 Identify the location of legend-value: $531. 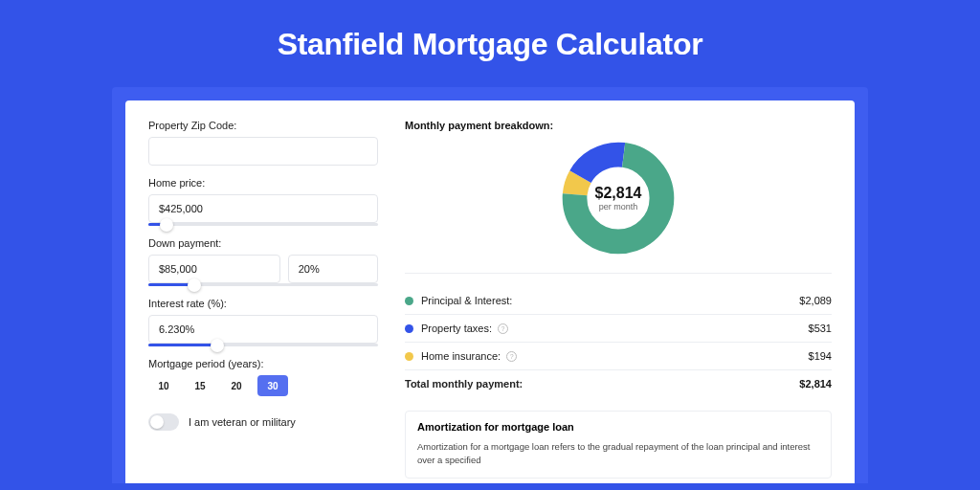
(820, 328).